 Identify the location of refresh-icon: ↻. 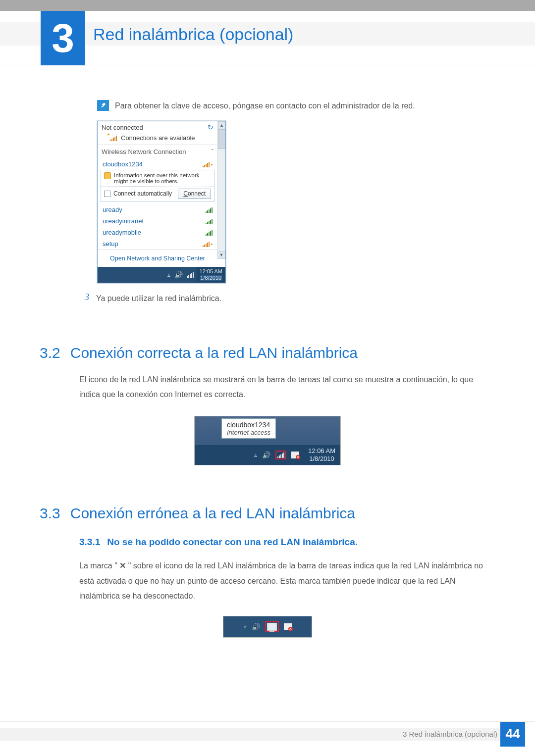
(211, 127).